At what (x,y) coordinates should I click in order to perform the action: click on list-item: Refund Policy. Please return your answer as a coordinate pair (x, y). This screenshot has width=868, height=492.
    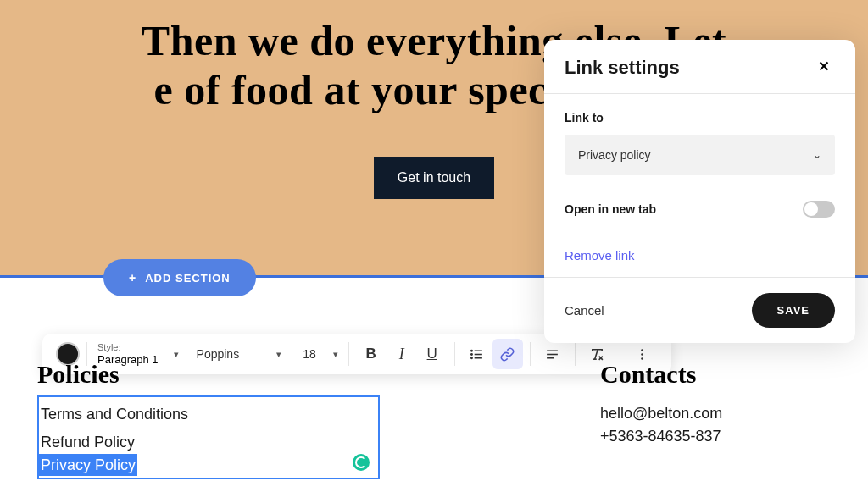
    Looking at the image, I should click on (209, 442).